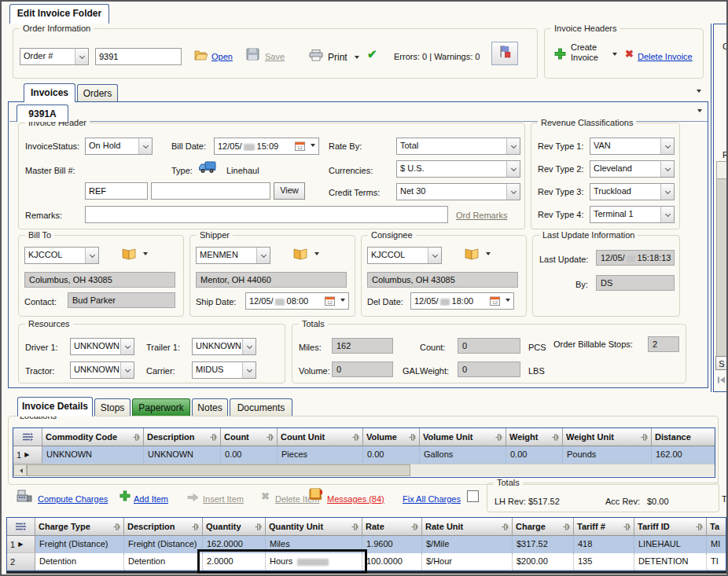 The image size is (728, 576). Describe the element at coordinates (222, 57) in the screenshot. I see `open-link: Open` at that location.